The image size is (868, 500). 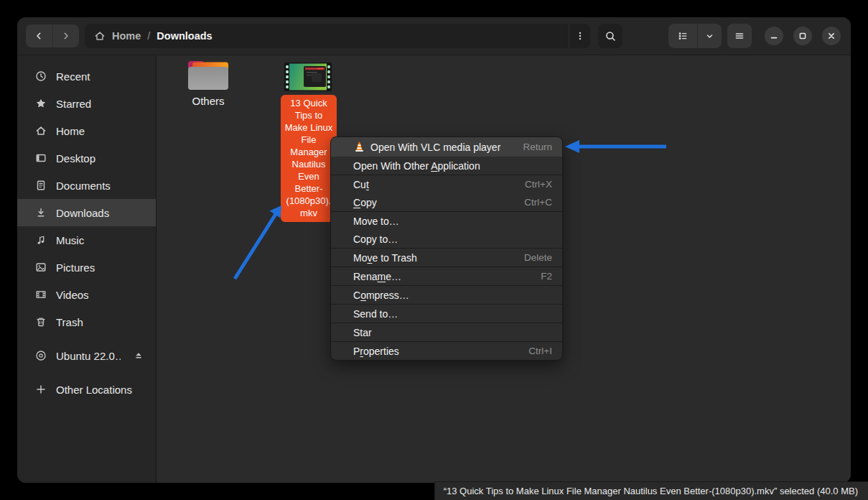 I want to click on breadcrumb-current: Downloads, so click(x=184, y=36).